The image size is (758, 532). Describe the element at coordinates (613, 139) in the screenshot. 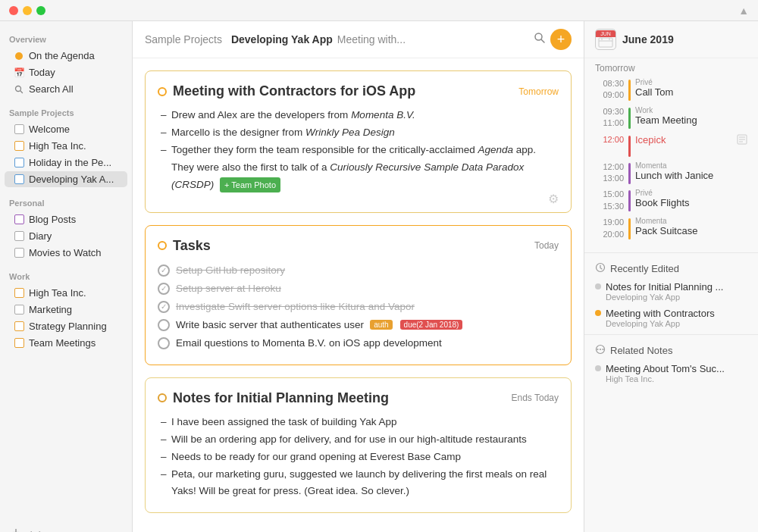

I see `event-start-3: 12:00` at that location.